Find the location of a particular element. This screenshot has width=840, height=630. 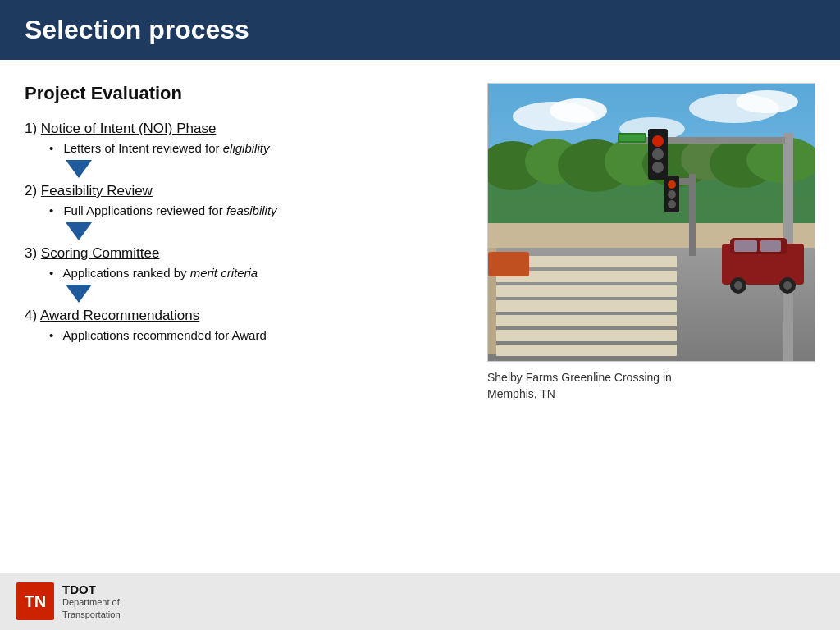

step-1-label: Notice of Intent (NOI) Phase is located at coordinates (129, 128).